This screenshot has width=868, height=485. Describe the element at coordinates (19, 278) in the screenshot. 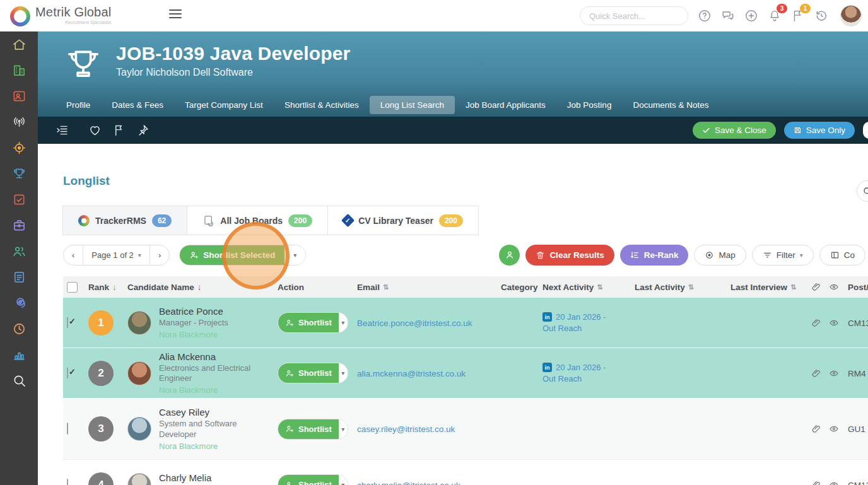

I see `sidebar-item-documents` at that location.